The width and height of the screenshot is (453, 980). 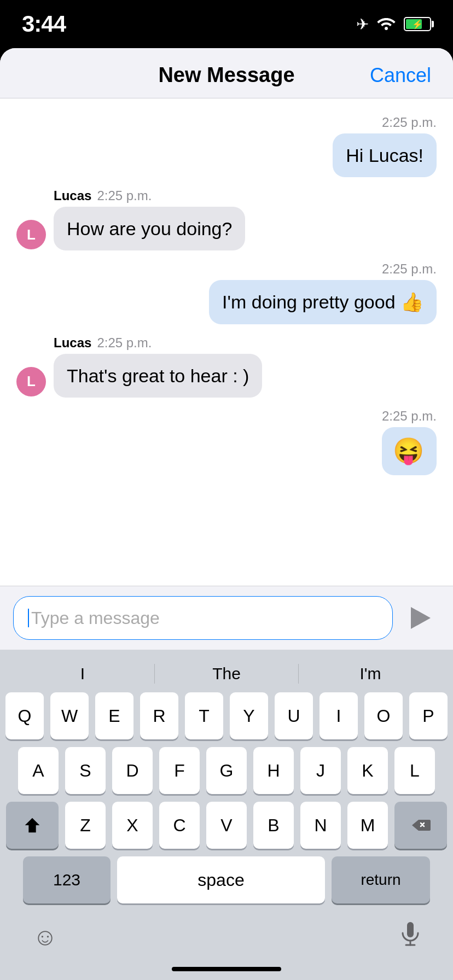 I want to click on key-k: K, so click(x=368, y=771).